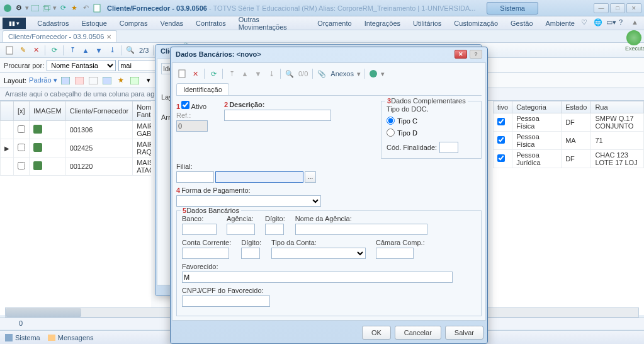 The width and height of the screenshot is (644, 344). Describe the element at coordinates (121, 81) in the screenshot. I see `layout-icon-5: ★` at that location.